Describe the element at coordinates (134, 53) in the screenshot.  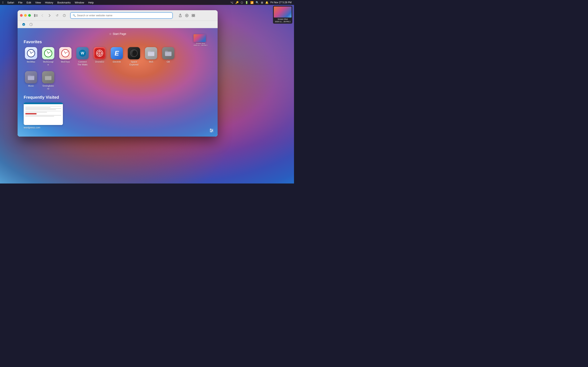
I see `favorite-icon-spaceexplored` at that location.